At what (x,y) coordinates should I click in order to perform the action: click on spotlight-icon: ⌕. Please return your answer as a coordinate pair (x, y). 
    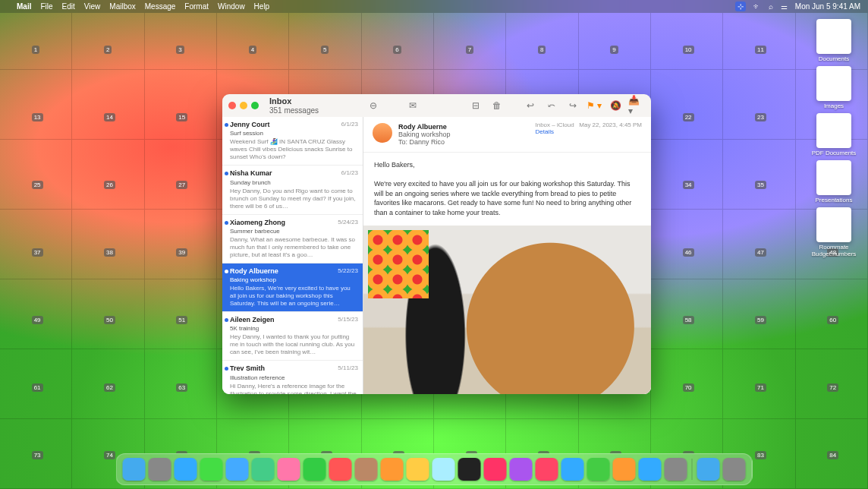
    Looking at the image, I should click on (771, 6).